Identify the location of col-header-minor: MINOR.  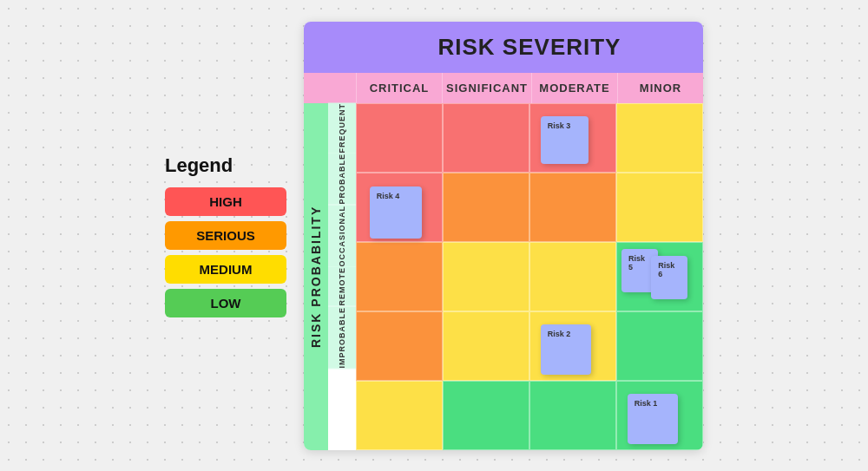
(660, 88).